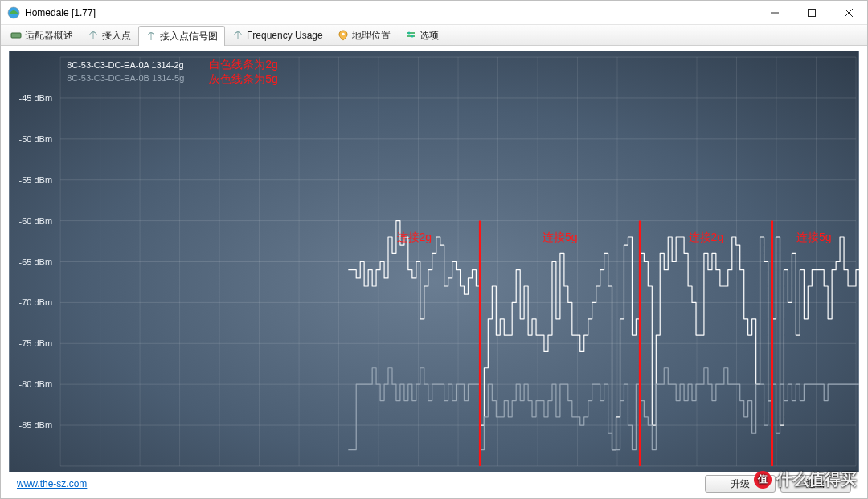 The width and height of the screenshot is (868, 499). Describe the element at coordinates (36, 139) in the screenshot. I see `svg-text: -50 dBm` at that location.